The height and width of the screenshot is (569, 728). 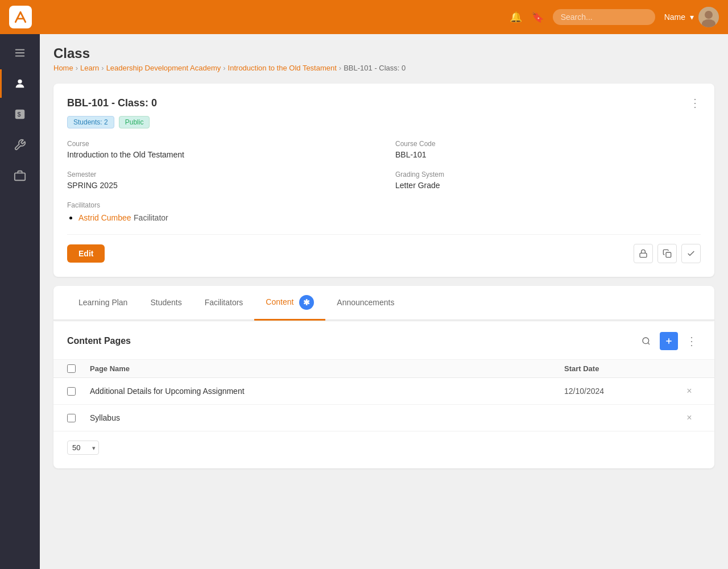 I want to click on table-row: Syllabus ×, so click(x=384, y=418).